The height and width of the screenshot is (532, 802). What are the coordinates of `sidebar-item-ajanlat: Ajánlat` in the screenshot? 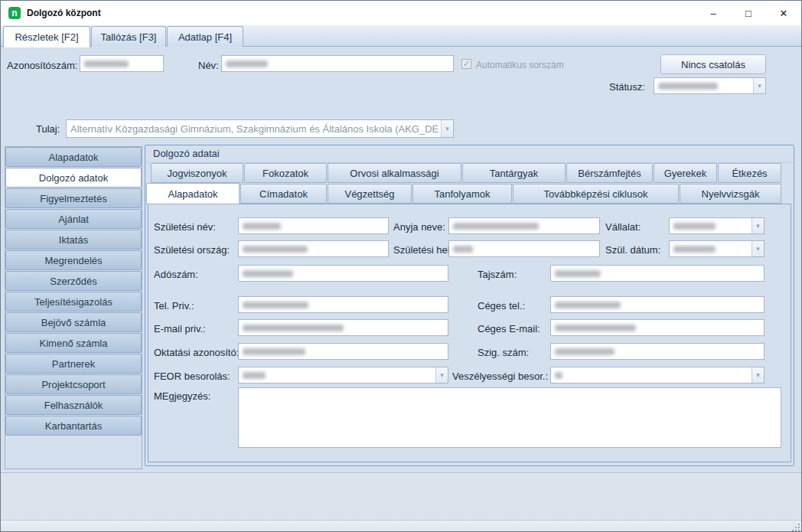 It's located at (73, 219).